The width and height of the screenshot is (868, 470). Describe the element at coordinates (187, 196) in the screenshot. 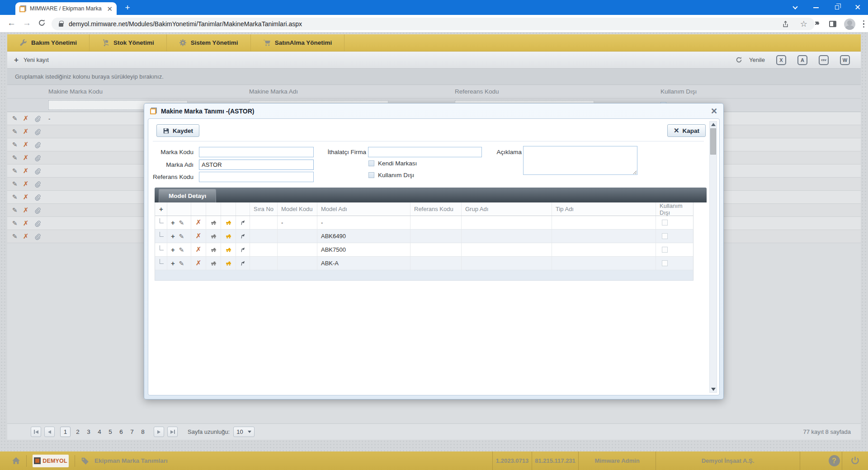

I see `tab-model-detayi: Model Detayı` at that location.